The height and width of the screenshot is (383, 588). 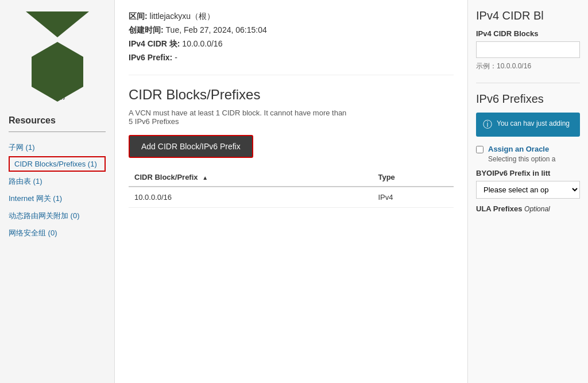 I want to click on assign-oracle-sublabel: Selecting this option a, so click(x=521, y=159).